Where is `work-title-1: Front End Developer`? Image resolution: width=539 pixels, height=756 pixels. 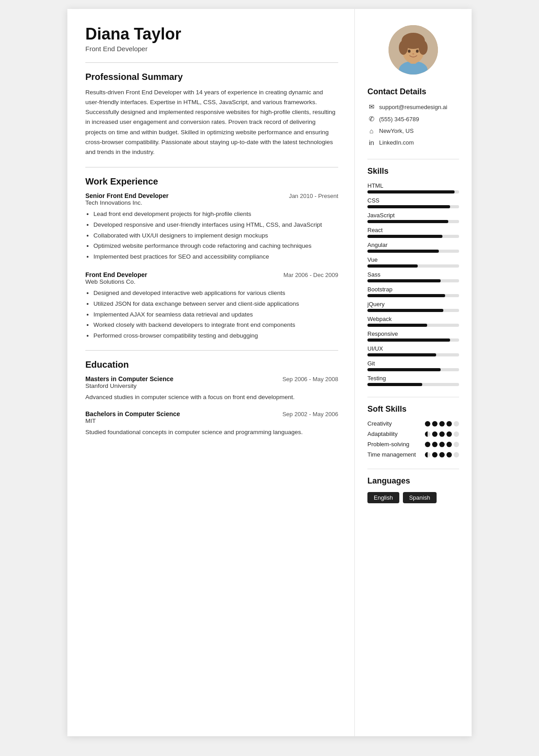
work-title-1: Front End Developer is located at coordinates (116, 275).